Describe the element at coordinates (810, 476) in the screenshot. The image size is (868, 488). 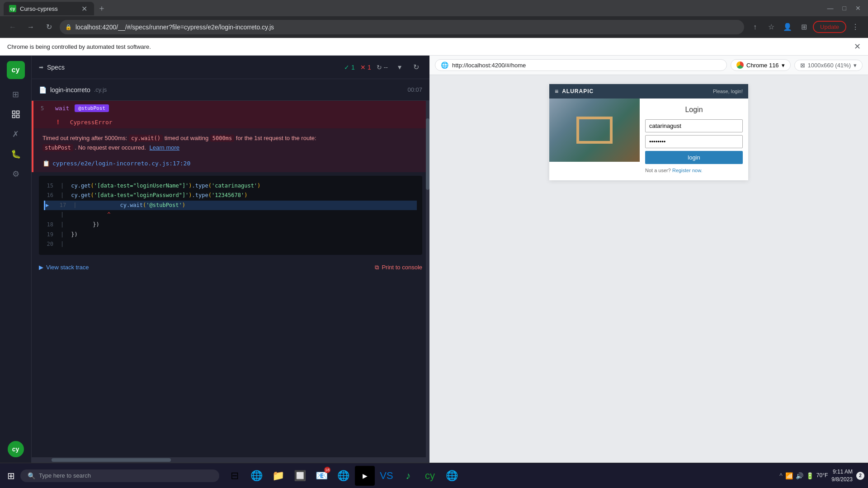
I see `battery-icon: 🔋` at that location.